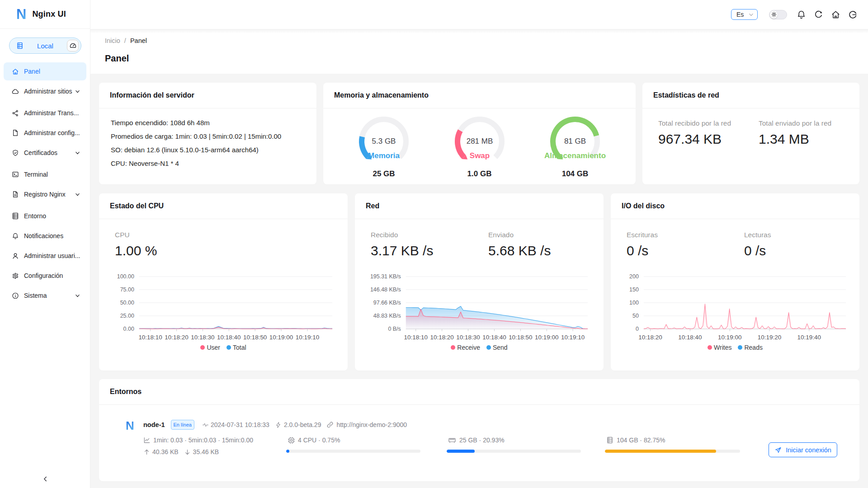 The height and width of the screenshot is (488, 868). What do you see at coordinates (685, 245) in the screenshot?
I see `stat: Escrituras0 /s` at bounding box center [685, 245].